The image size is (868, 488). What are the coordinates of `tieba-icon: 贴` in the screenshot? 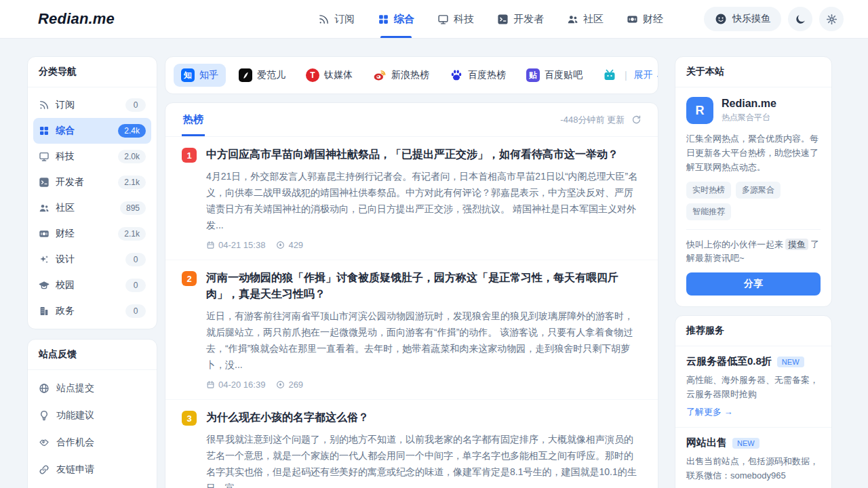 It's located at (533, 75).